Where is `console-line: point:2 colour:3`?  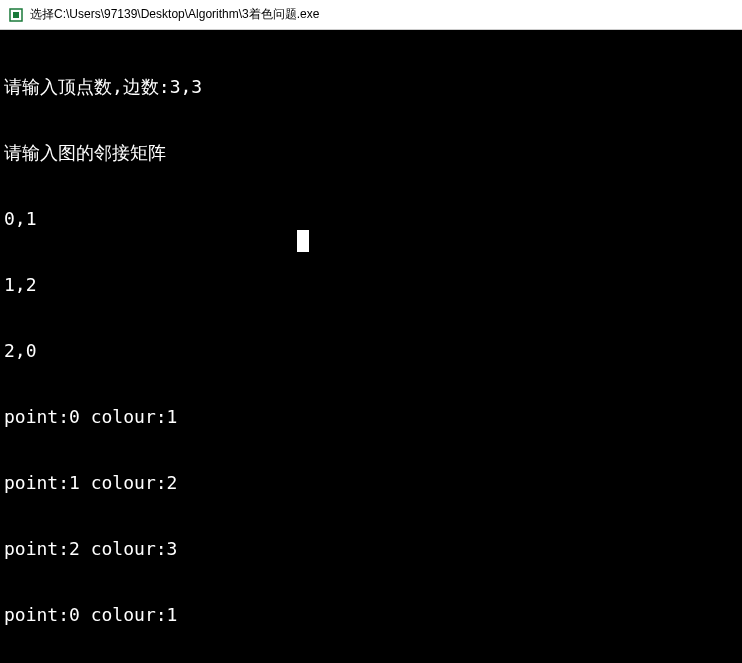
console-line: point:2 colour:3 is located at coordinates (371, 549).